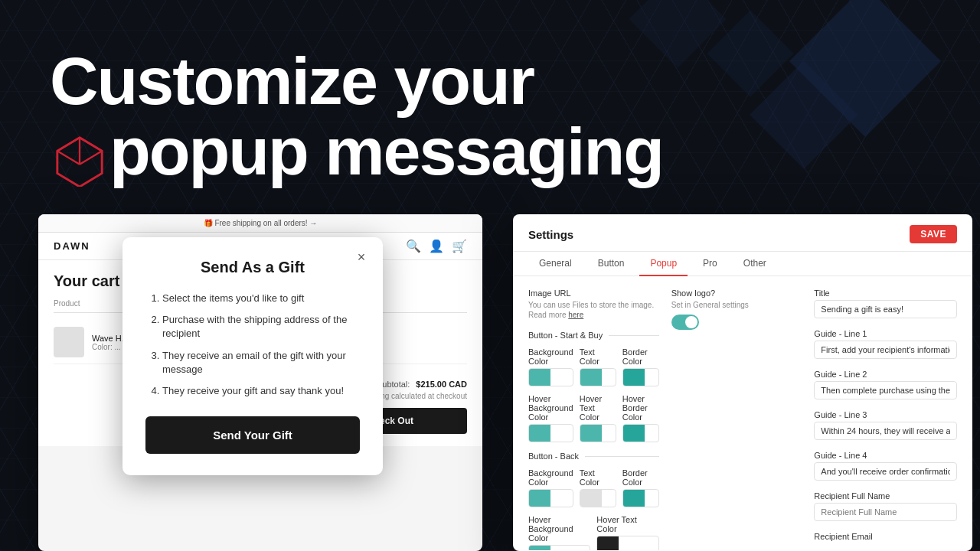 Image resolution: width=980 pixels, height=551 pixels. What do you see at coordinates (559, 533) in the screenshot?
I see `back-hover-bg-field: Hover Background Color` at bounding box center [559, 533].